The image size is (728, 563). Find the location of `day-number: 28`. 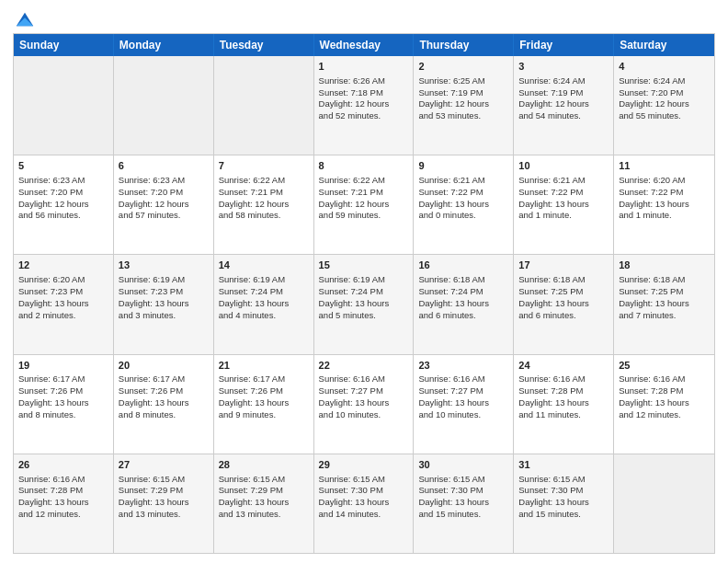

day-number: 28 is located at coordinates (264, 465).